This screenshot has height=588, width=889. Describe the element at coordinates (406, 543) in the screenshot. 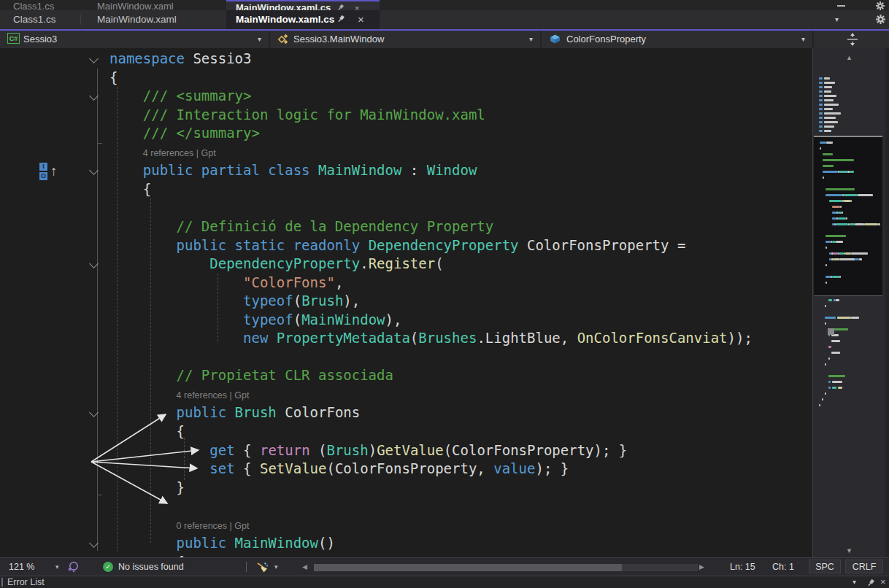

I see `code-line: public MainWindow()` at that location.